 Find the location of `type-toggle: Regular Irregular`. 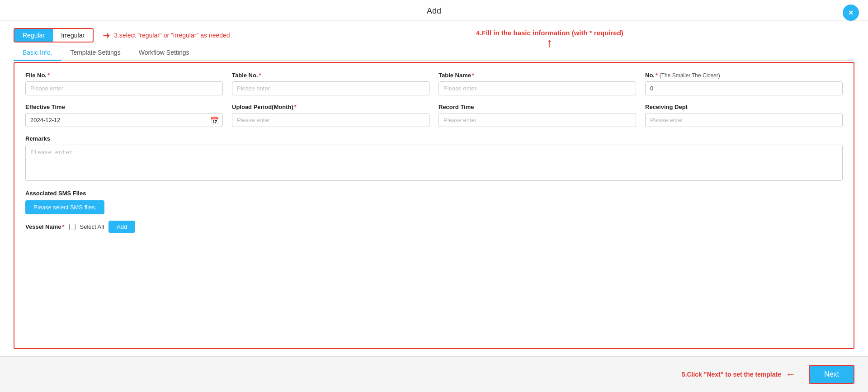

type-toggle: Regular Irregular is located at coordinates (53, 35).